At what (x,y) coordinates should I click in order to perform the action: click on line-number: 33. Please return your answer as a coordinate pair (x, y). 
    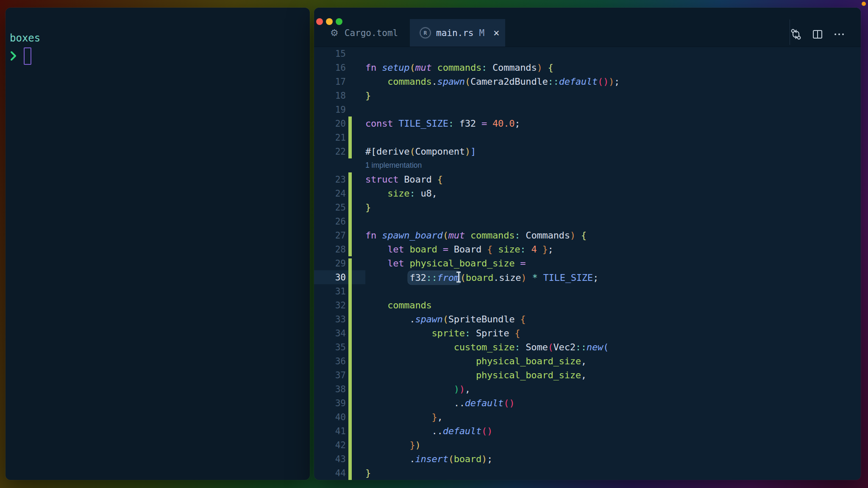
    Looking at the image, I should click on (330, 319).